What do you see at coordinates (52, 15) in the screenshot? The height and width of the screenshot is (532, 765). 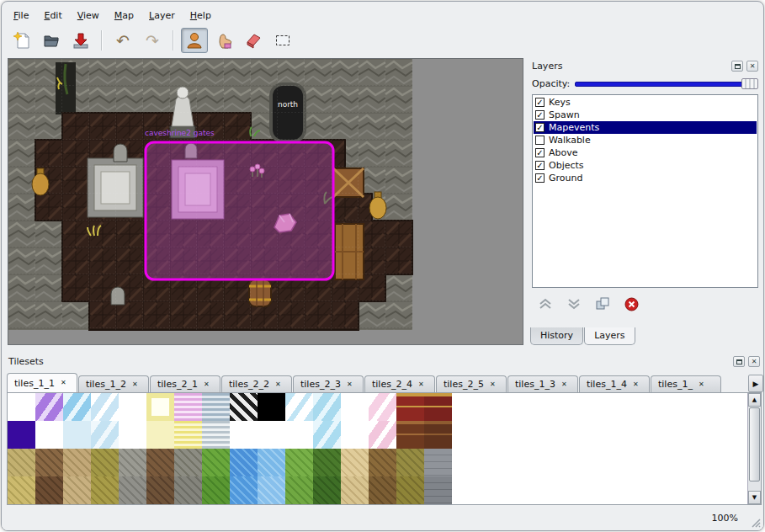 I see `menu-edit: Edit` at bounding box center [52, 15].